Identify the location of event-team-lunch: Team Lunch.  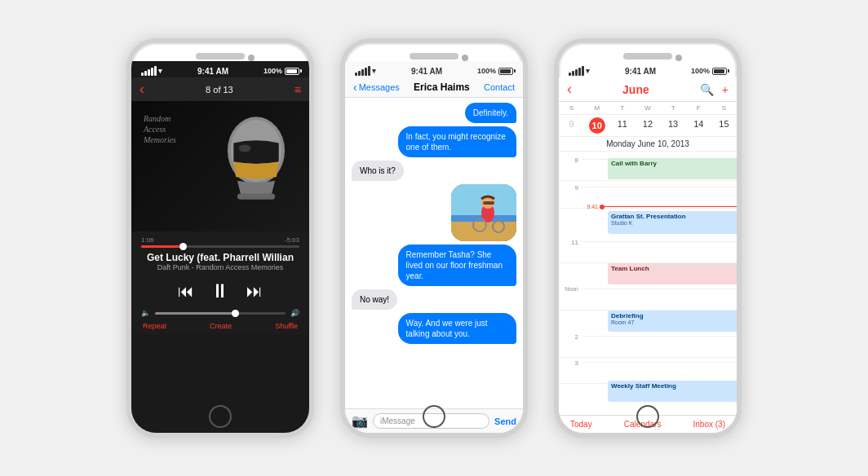
(672, 274).